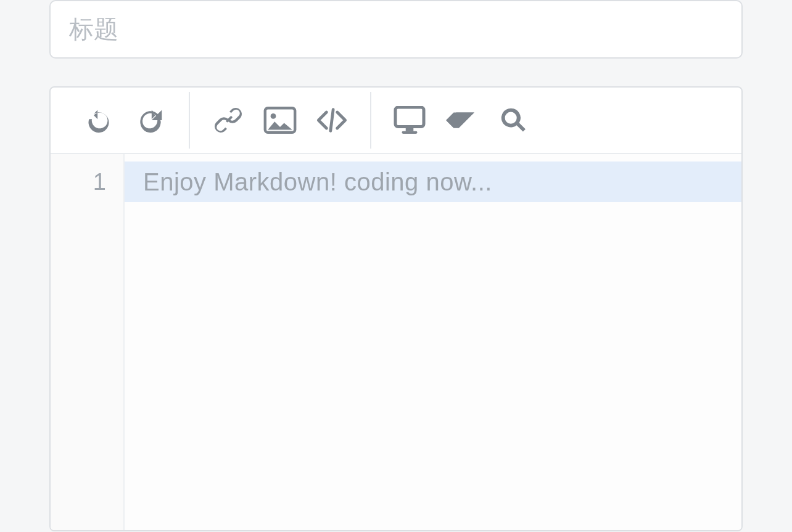  What do you see at coordinates (410, 120) in the screenshot?
I see `preview-button` at bounding box center [410, 120].